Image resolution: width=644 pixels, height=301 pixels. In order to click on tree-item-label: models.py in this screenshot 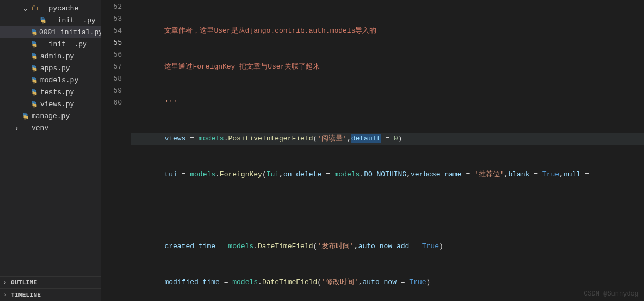, I will do `click(59, 81)`.